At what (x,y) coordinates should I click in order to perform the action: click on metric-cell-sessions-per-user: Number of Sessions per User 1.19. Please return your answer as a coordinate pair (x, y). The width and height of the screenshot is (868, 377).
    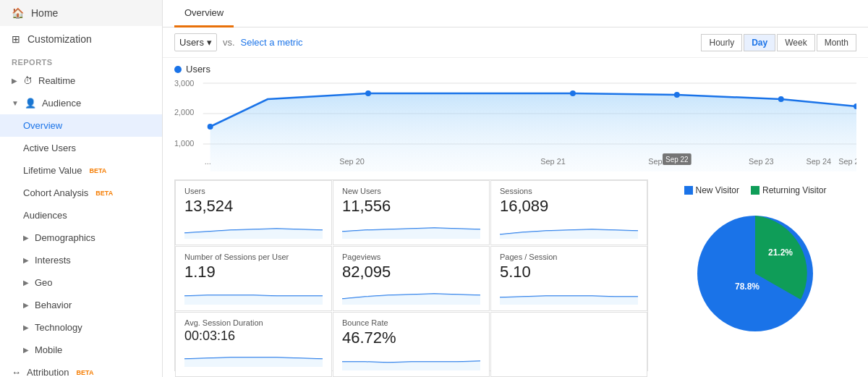
    Looking at the image, I should click on (253, 279).